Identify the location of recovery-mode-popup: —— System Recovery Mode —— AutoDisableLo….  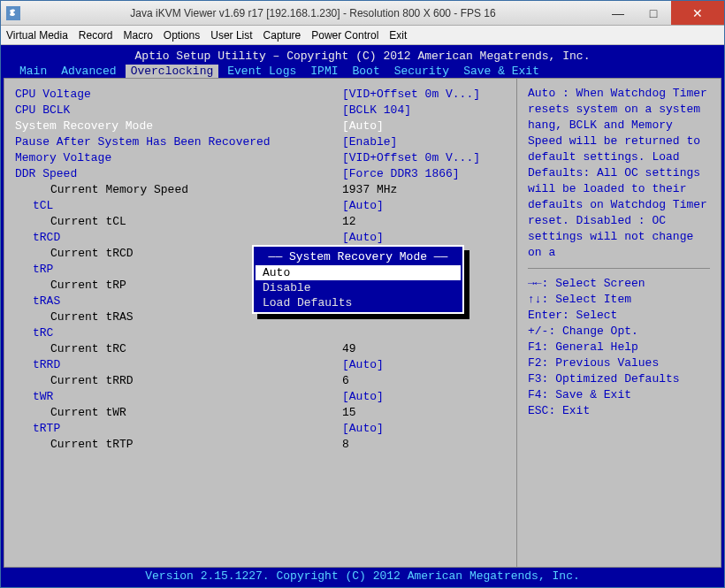
(358, 279).